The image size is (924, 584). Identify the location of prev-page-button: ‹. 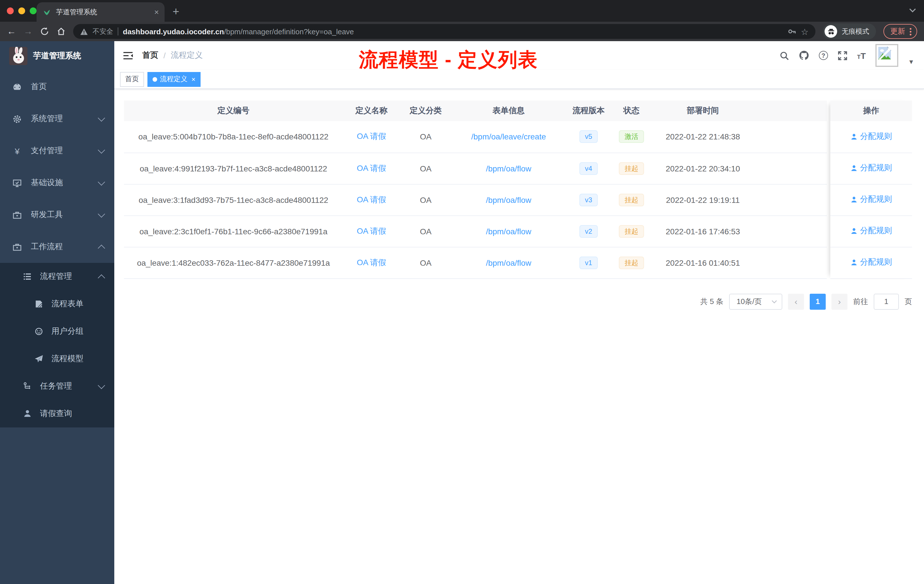
(796, 302).